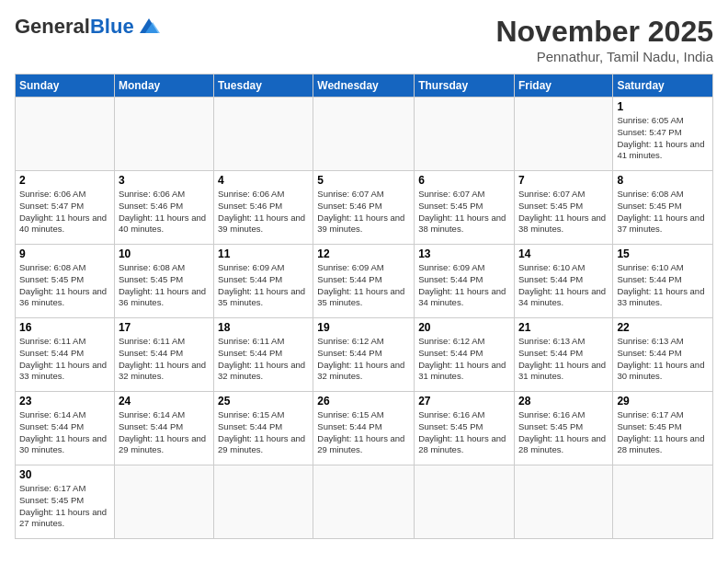  I want to click on month-title: November 2025, so click(605, 31).